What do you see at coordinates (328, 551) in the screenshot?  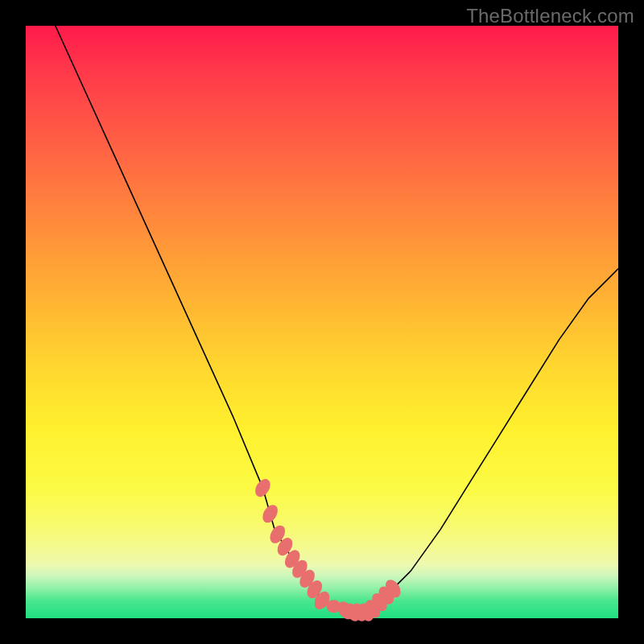 I see `bead-cluster` at bounding box center [328, 551].